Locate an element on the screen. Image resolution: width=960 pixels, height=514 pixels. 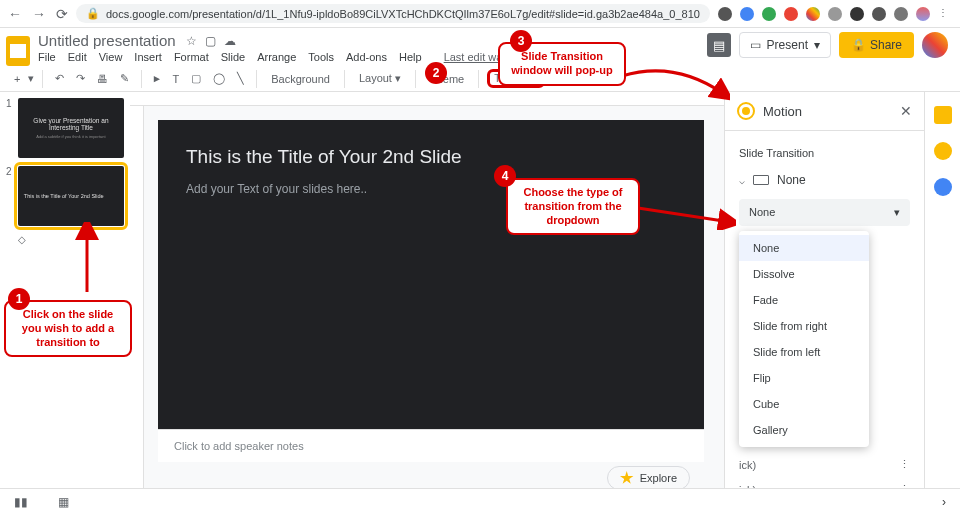
present-icon: ▭ is located at coordinates (756, 45).